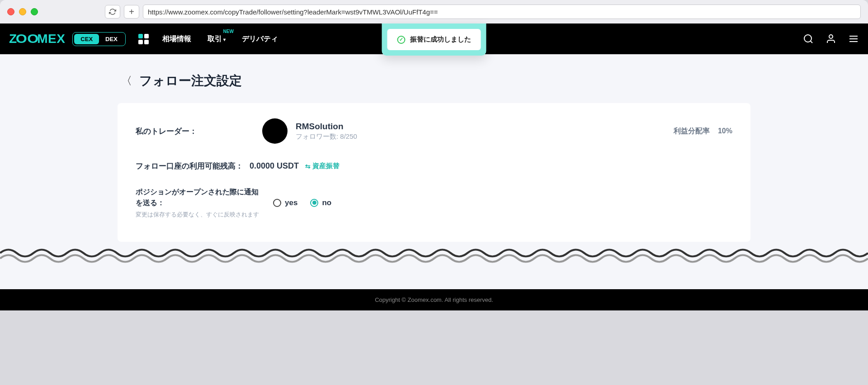  Describe the element at coordinates (228, 32) in the screenshot. I see `new-badge: NEW` at that location.